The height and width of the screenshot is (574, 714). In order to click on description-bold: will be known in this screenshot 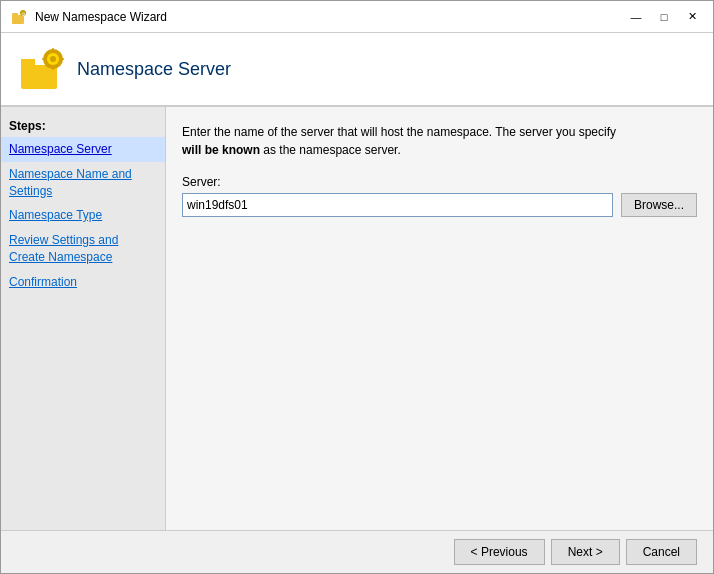, I will do `click(221, 150)`.